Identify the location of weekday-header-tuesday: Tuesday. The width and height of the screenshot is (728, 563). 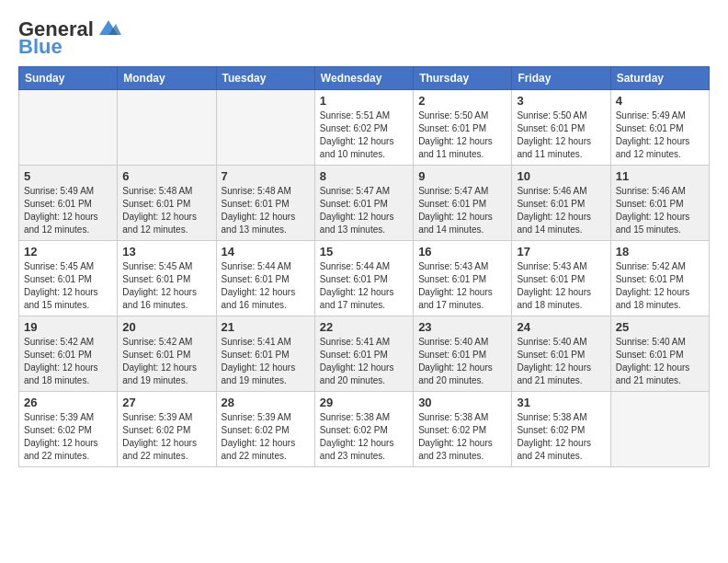
(265, 79).